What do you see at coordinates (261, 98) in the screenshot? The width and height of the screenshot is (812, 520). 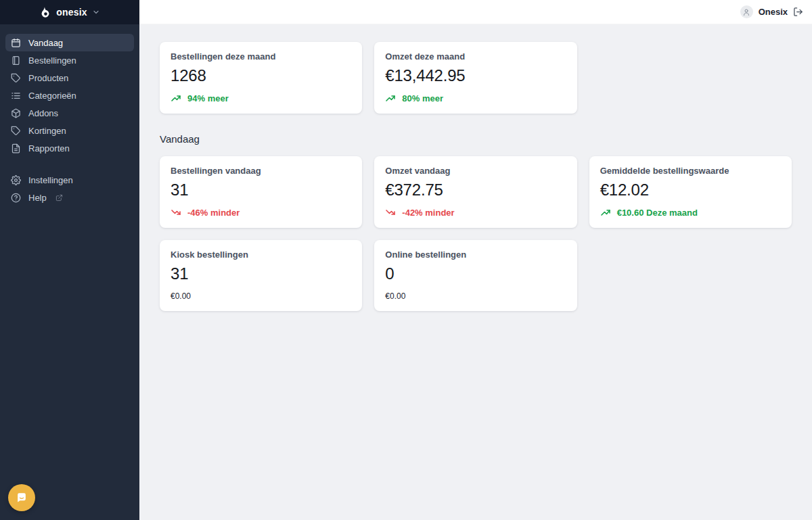 I see `stat-delta: 94% meer` at bounding box center [261, 98].